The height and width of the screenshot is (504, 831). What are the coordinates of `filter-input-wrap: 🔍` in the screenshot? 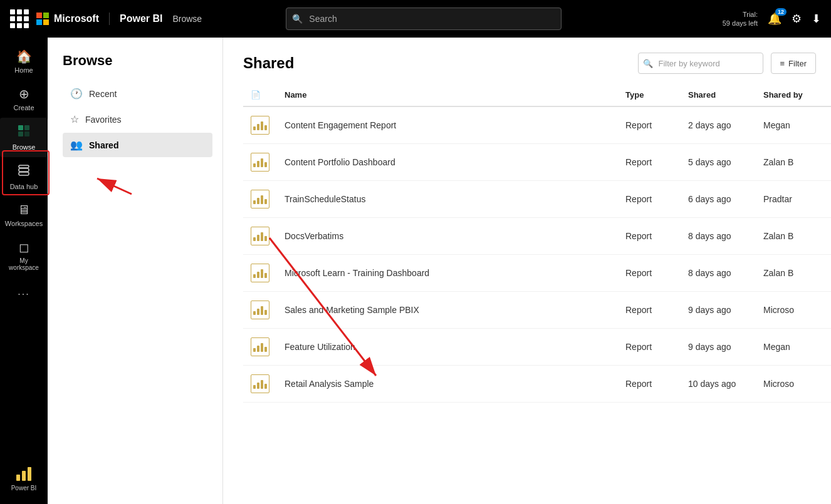 It's located at (701, 63).